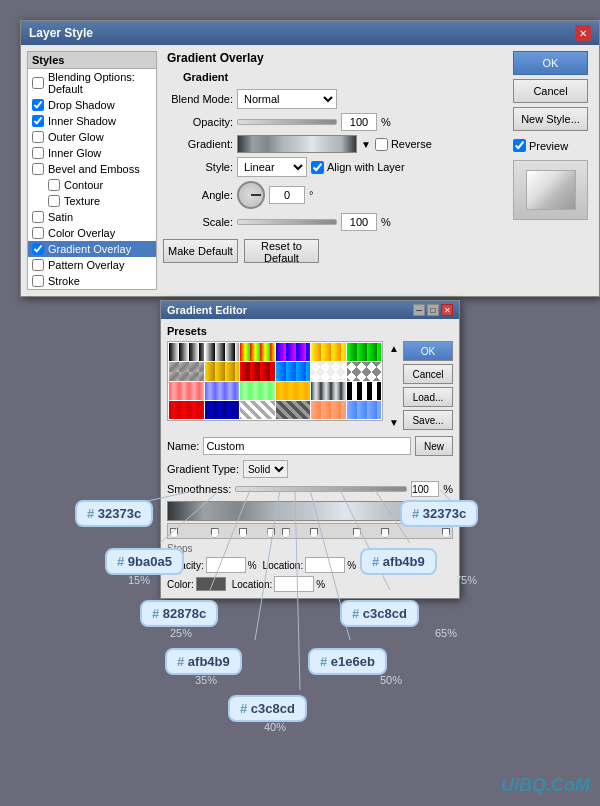 The height and width of the screenshot is (806, 600). I want to click on align-layer-checkbox, so click(318, 168).